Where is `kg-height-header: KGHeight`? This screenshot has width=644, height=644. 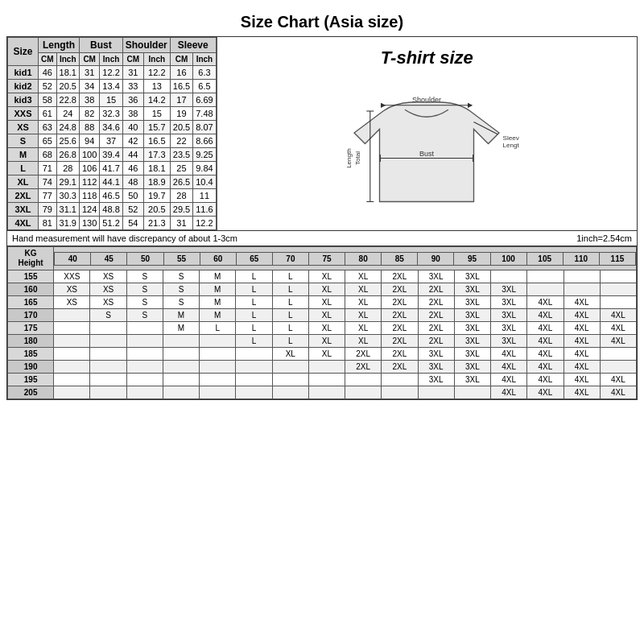 kg-height-header: KGHeight is located at coordinates (31, 259).